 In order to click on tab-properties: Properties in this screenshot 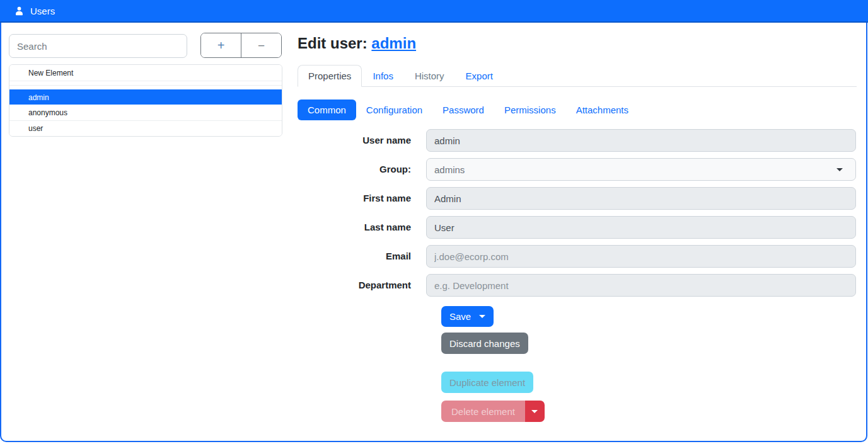, I will do `click(330, 76)`.